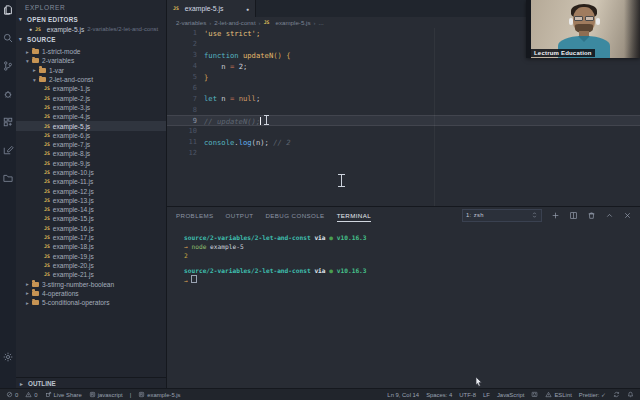 The image size is (640, 400). I want to click on webcam-watermark: Lectrum Education, so click(563, 53).